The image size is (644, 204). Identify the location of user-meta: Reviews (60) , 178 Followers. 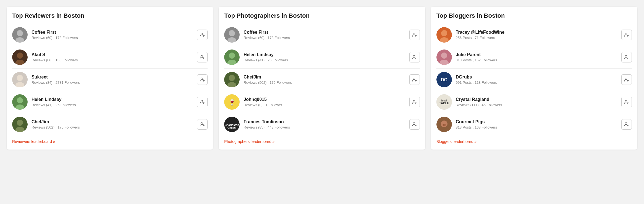
(113, 38).